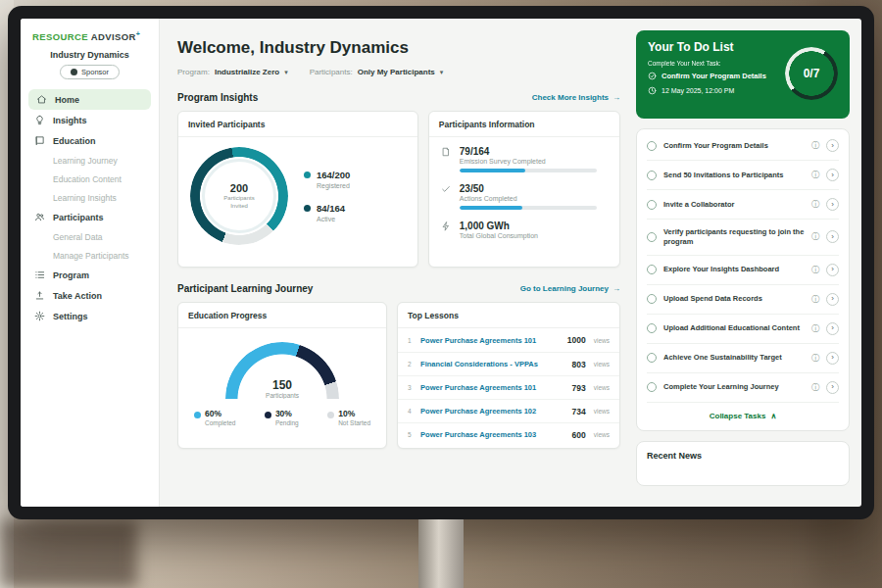 This screenshot has width=882, height=588. I want to click on task-row: Upload Spend Data Records ⓘ ›, so click(743, 299).